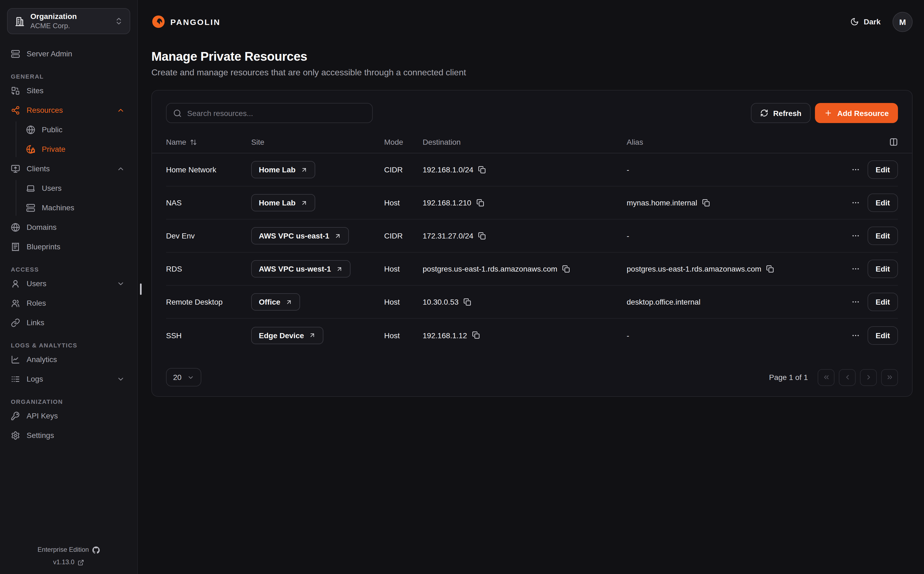 The image size is (924, 574). What do you see at coordinates (69, 139) in the screenshot?
I see `resources-subtree: Public Private` at bounding box center [69, 139].